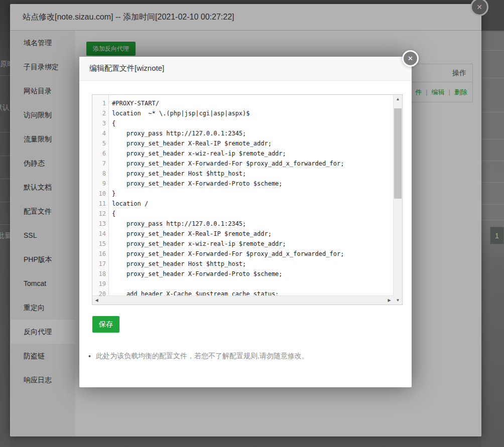 The width and height of the screenshot is (504, 447). I want to click on code-line: 19, so click(243, 284).